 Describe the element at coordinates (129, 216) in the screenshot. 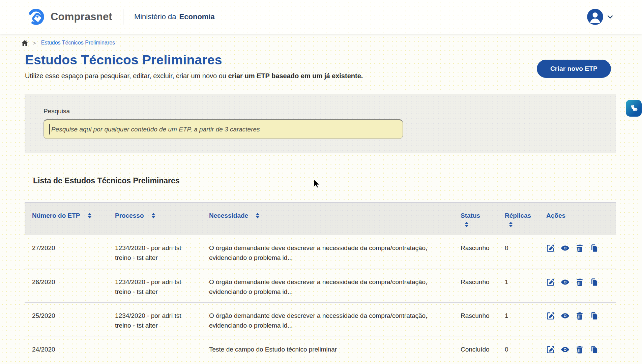

I see `column-label: Processo` at that location.